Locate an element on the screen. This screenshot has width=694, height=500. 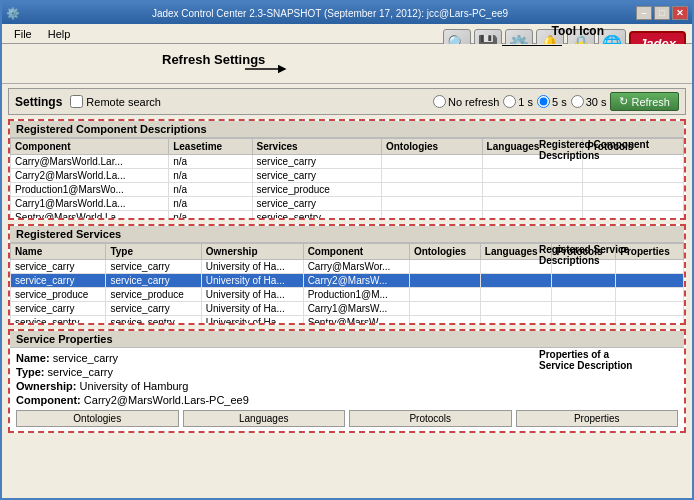
settings-label: Settings is located at coordinates (38, 102).